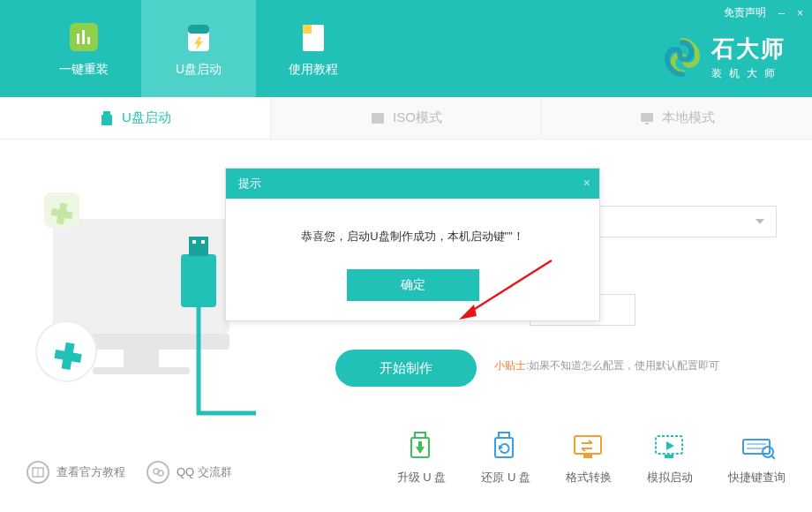  What do you see at coordinates (199, 49) in the screenshot?
I see `nav-tab-usb-boot: U盘启动` at bounding box center [199, 49].